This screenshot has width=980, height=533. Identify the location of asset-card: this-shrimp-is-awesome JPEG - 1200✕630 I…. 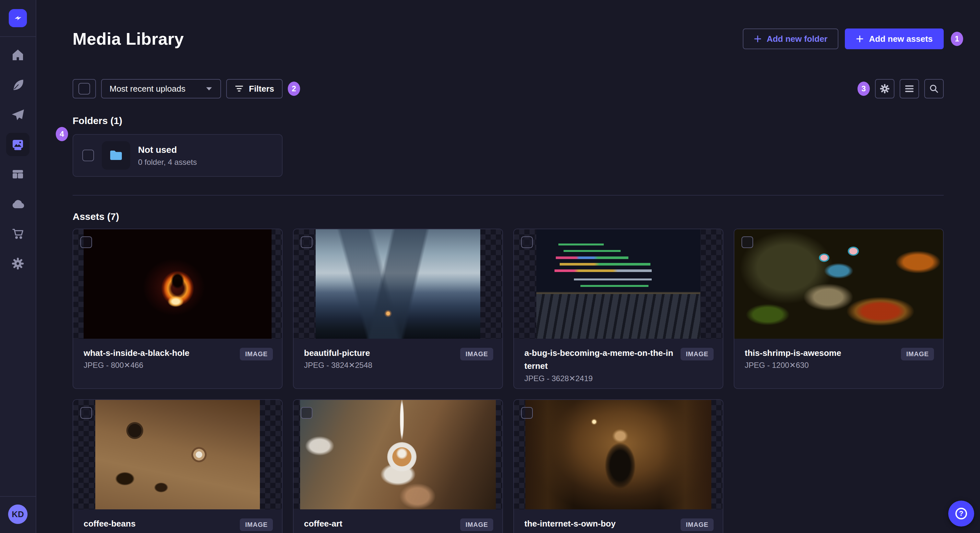
(839, 309).